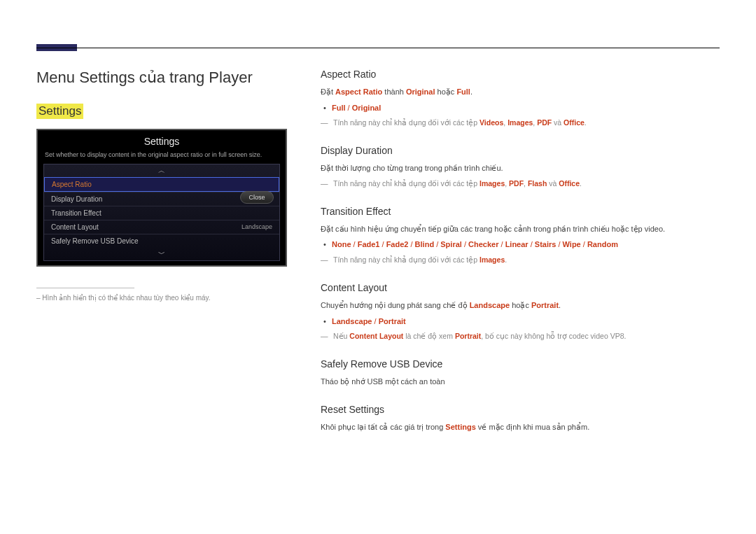 The image size is (756, 534). What do you see at coordinates (520, 230) in the screenshot?
I see `transition-description: Đặt cấu hình hiệu ứng chuyển tiếp giữa c…` at bounding box center [520, 230].